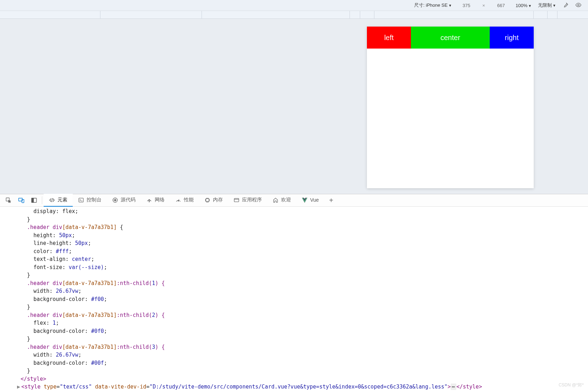 The width and height of the screenshot is (588, 391). Describe the element at coordinates (294, 200) in the screenshot. I see `devtools-tabs: 元素 控制台 源代码 网络 性能 内存 应用程序 欢迎 Vue +` at that location.